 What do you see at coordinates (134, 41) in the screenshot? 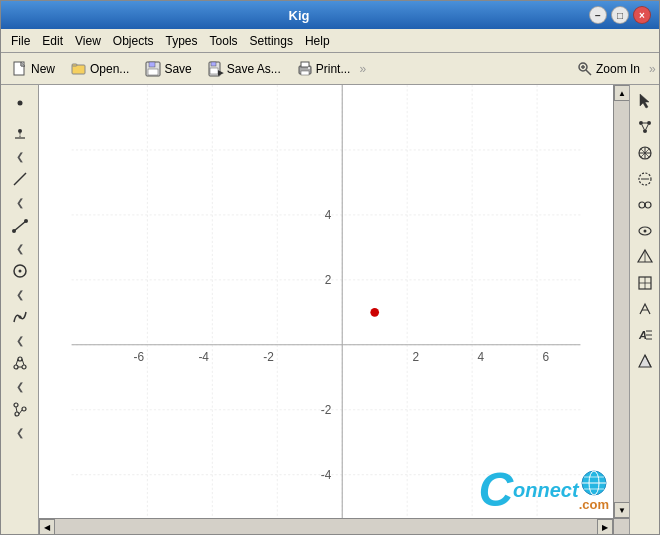
I see `menu-objects: Objects` at bounding box center [134, 41].